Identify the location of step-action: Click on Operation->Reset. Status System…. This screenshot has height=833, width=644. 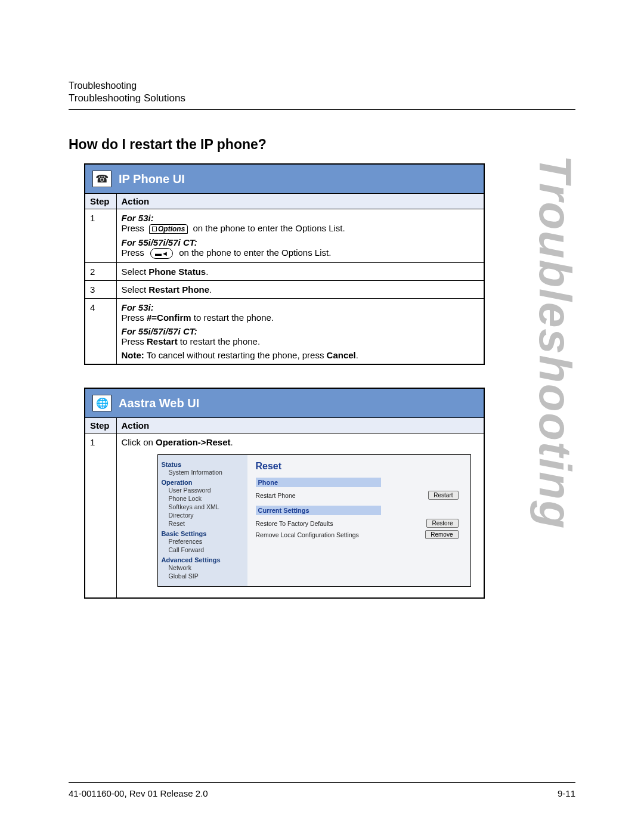
(300, 516).